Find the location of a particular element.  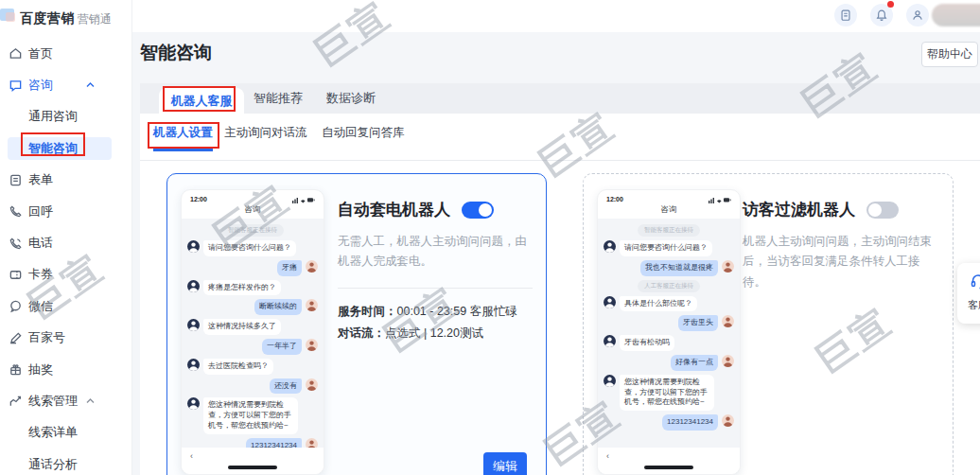

wechat-icon is located at coordinates (15, 307).